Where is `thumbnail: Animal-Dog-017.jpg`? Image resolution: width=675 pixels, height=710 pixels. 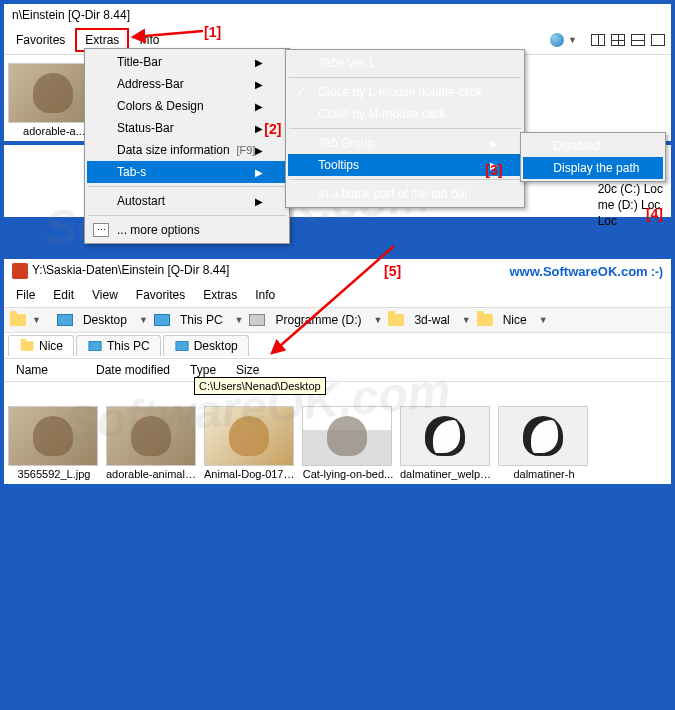 thumbnail: Animal-Dog-017.jpg is located at coordinates (250, 443).